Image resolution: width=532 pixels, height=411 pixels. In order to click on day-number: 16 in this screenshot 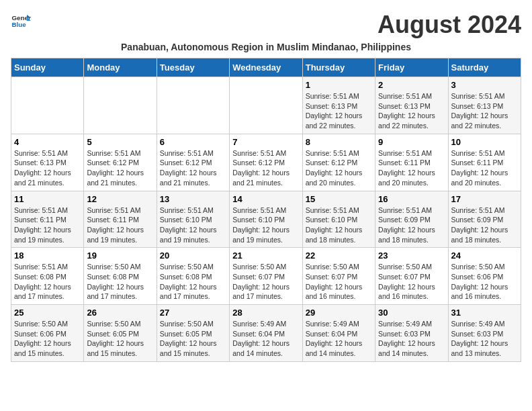, I will do `click(411, 199)`.